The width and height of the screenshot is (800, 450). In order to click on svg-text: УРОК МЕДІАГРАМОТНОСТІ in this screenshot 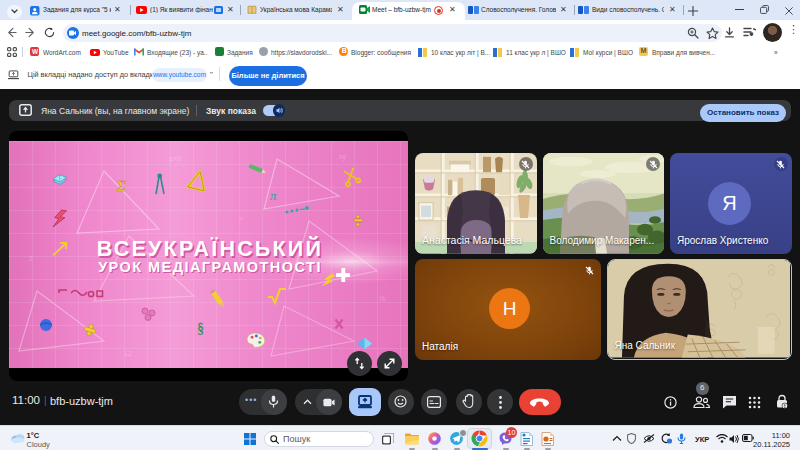, I will do `click(210, 266)`.